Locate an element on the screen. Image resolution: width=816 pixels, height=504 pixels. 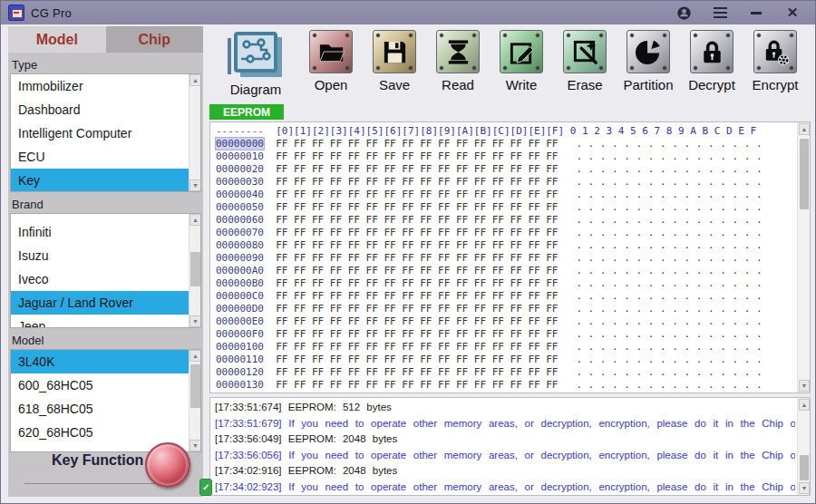
save-button: Save is located at coordinates (394, 66).